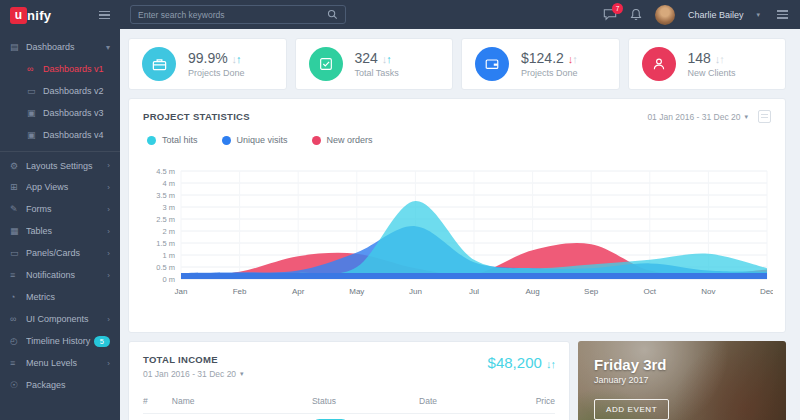 Image resolution: width=800 pixels, height=420 pixels. What do you see at coordinates (208, 64) in the screenshot?
I see `stat-card-projects-done: 99.9% ↓↑ Projects Done` at bounding box center [208, 64].